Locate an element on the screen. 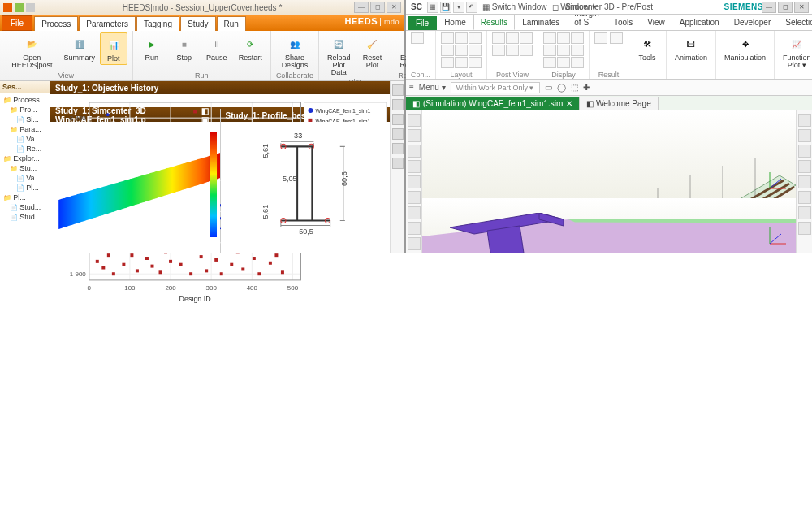  switch-window-button: ▦ Switch Window is located at coordinates (515, 6).